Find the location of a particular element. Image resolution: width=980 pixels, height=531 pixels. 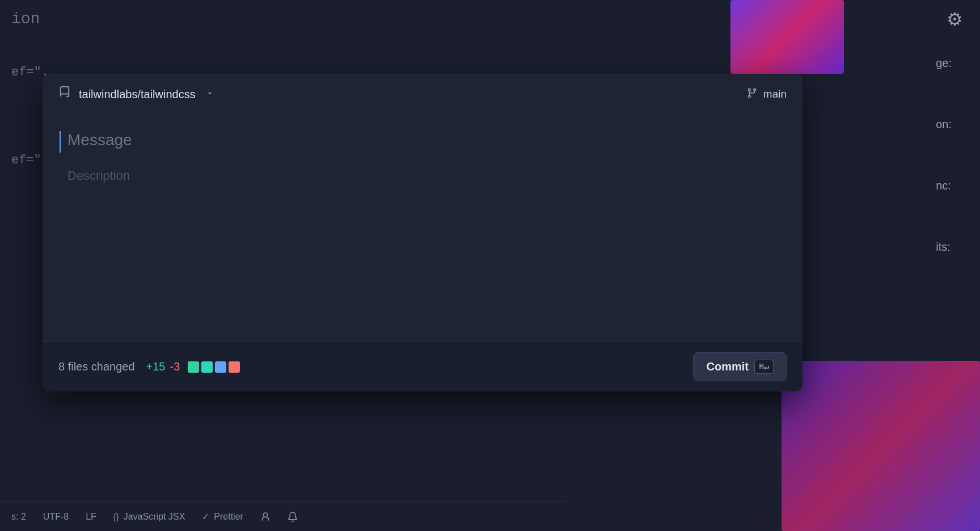

files-info: 8 files changed +15 -3 is located at coordinates (149, 366).